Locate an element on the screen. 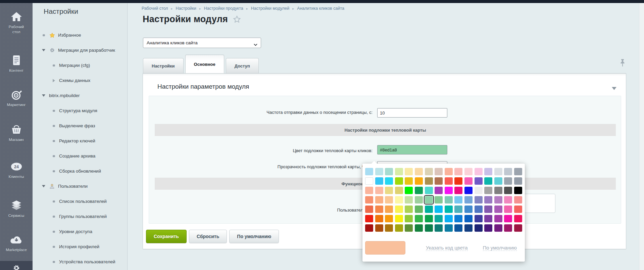 The width and height of the screenshot is (644, 270). sidebar-item-7: Marketplace is located at coordinates (16, 243).